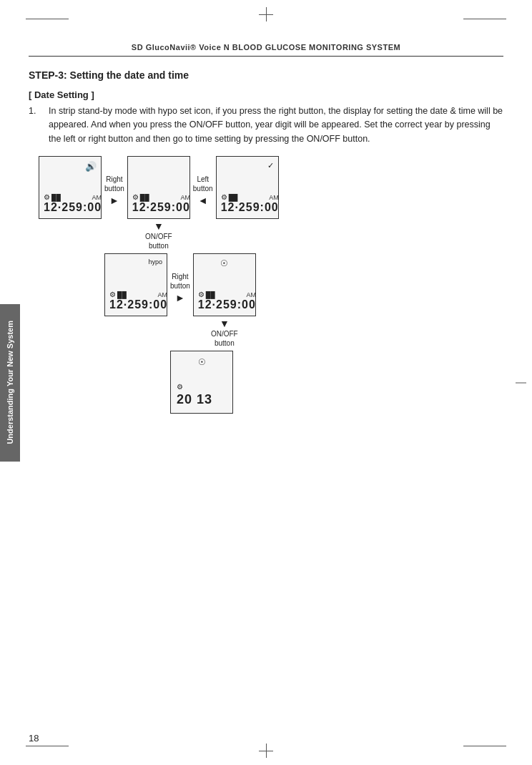 This screenshot has height=765, width=532. Describe the element at coordinates (159, 203) in the screenshot. I see `screen2-bottom: ⚙ ██ 12·25 AM 9:00` at that location.